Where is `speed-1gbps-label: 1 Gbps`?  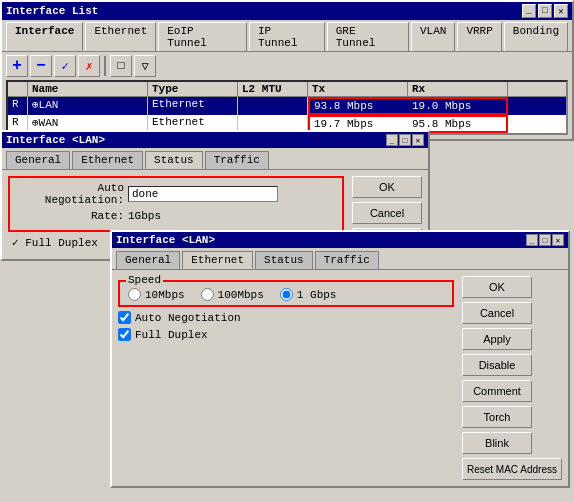 speed-1gbps-label: 1 Gbps is located at coordinates (317, 295).